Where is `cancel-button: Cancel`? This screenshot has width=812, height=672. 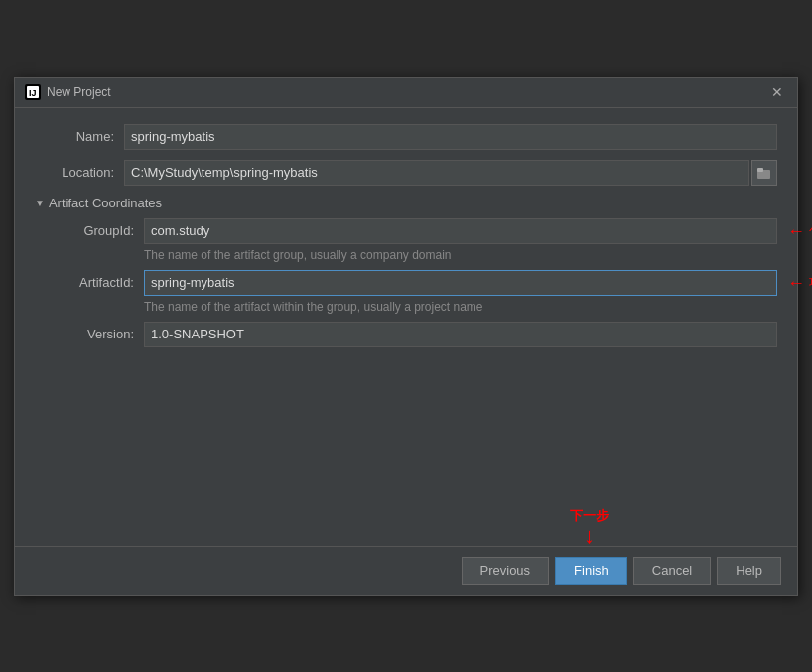
cancel-button: Cancel is located at coordinates (672, 571).